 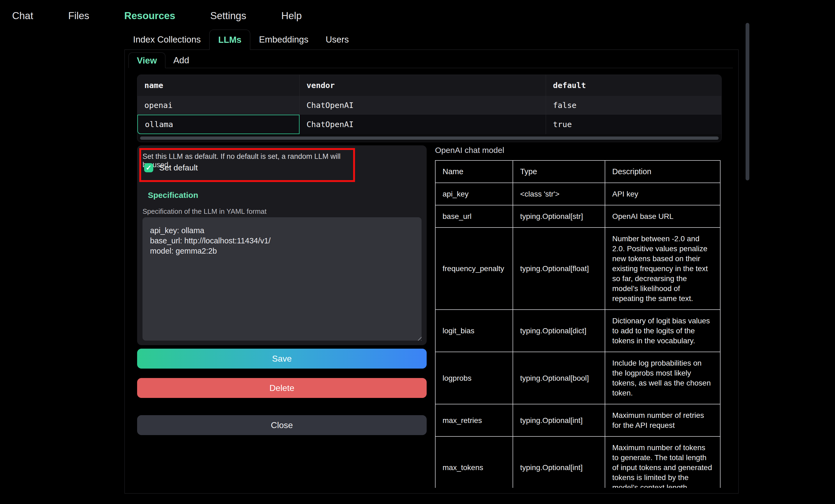 I want to click on param-row-max-retries: max_retries typing.Optional[int] Maximum…, so click(x=577, y=420).